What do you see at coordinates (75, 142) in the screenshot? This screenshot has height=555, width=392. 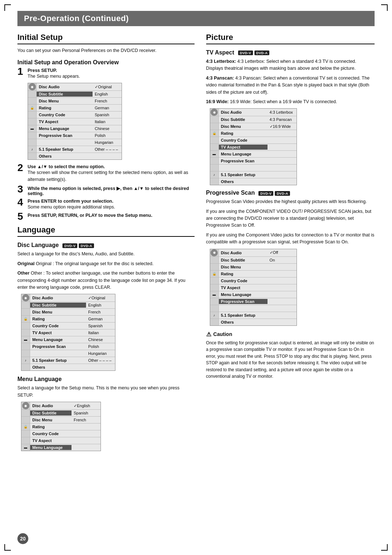 I see `menu-row: Hungarian` at bounding box center [75, 142].